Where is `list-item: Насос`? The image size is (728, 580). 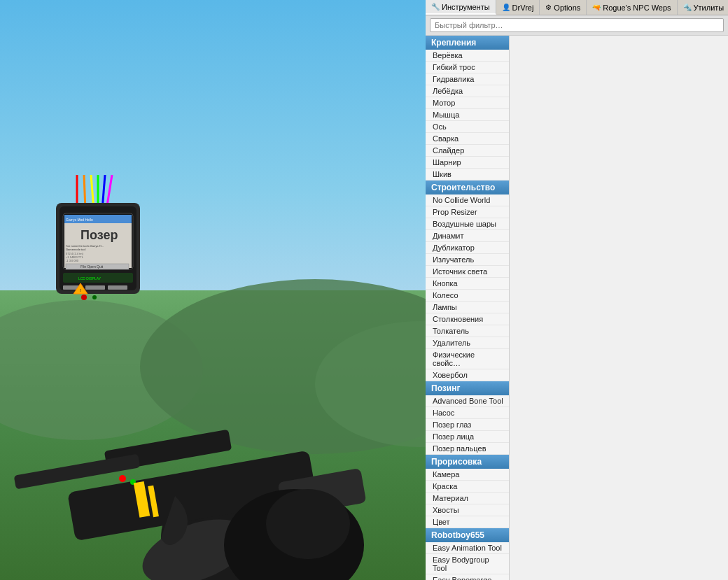 list-item: Насос is located at coordinates (468, 413).